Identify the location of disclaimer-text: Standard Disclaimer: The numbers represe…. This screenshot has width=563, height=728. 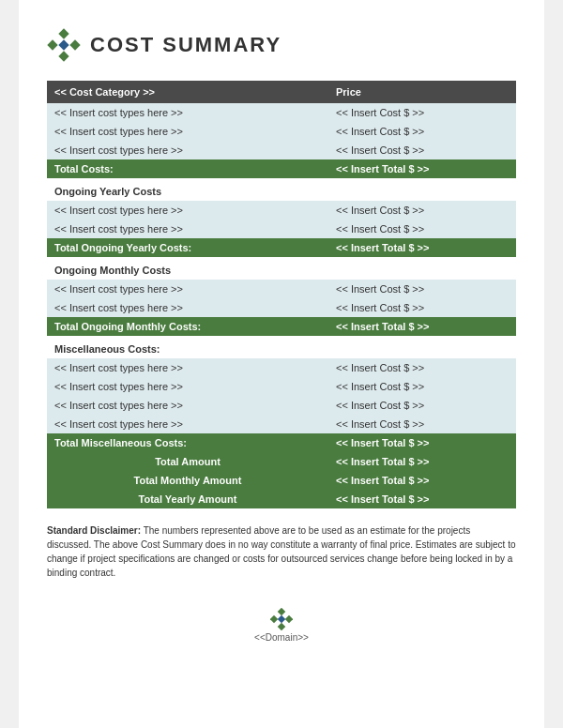
(282, 552).